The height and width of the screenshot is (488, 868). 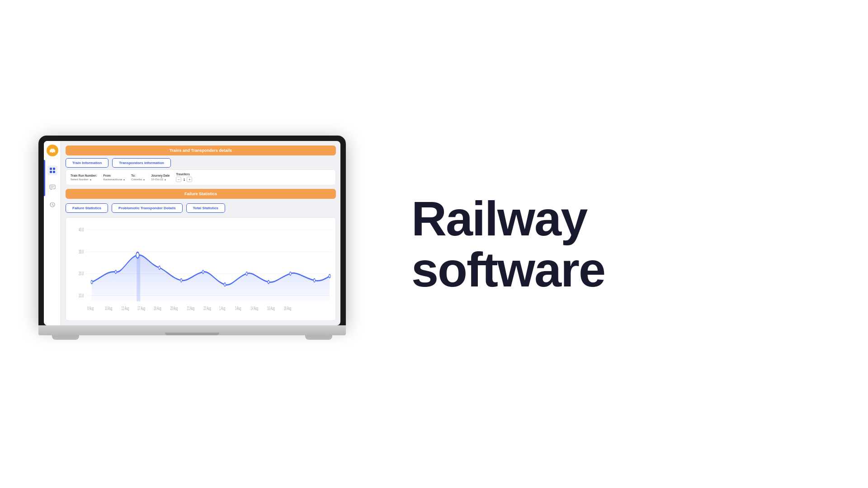 I want to click on failure-header: Failure Statistics, so click(x=201, y=194).